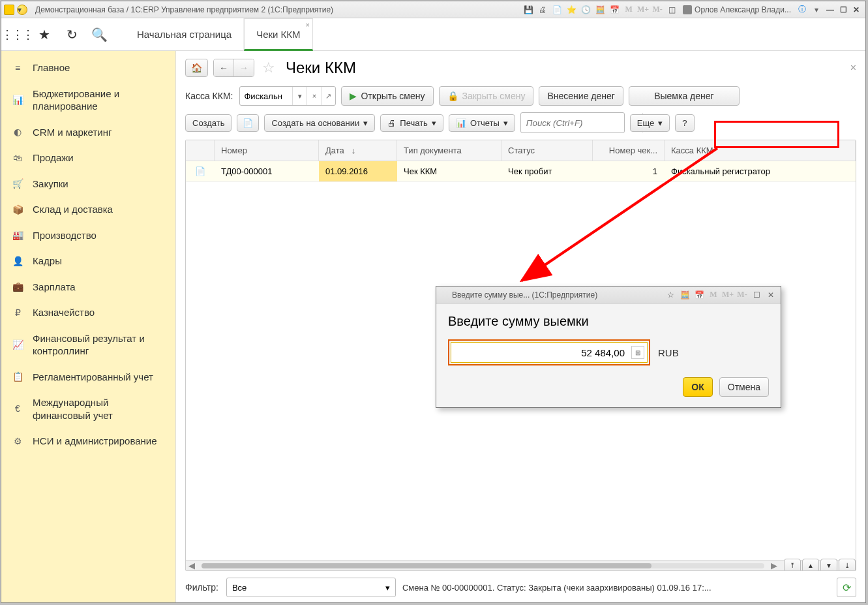 This screenshot has height=605, width=868. Describe the element at coordinates (449, 150) in the screenshot. I see `th-type: Тип документа` at that location.